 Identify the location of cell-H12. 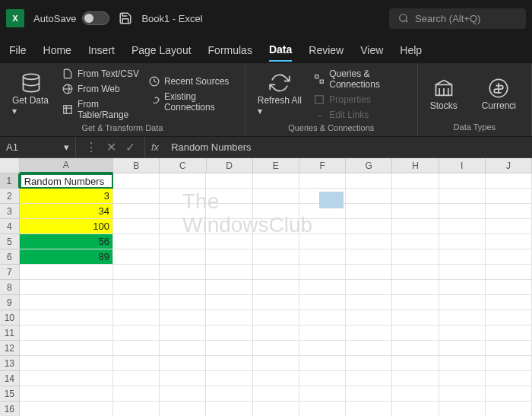
(415, 348).